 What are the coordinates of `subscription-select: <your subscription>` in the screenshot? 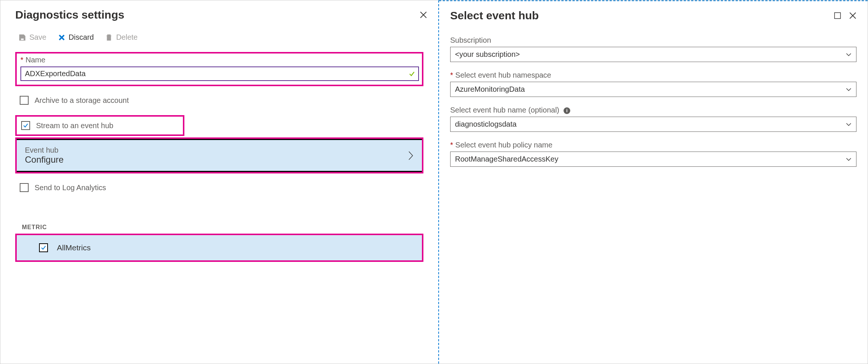 It's located at (654, 54).